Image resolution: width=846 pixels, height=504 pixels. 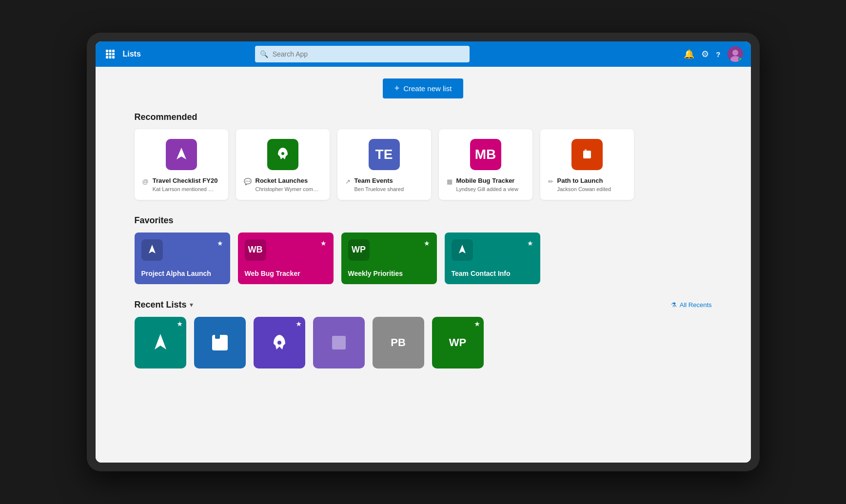 What do you see at coordinates (486, 184) in the screenshot?
I see `rec-card-info-bugtracker: ▦ Mobile Bug Tracker Lyndsey Gill added …` at bounding box center [486, 184].